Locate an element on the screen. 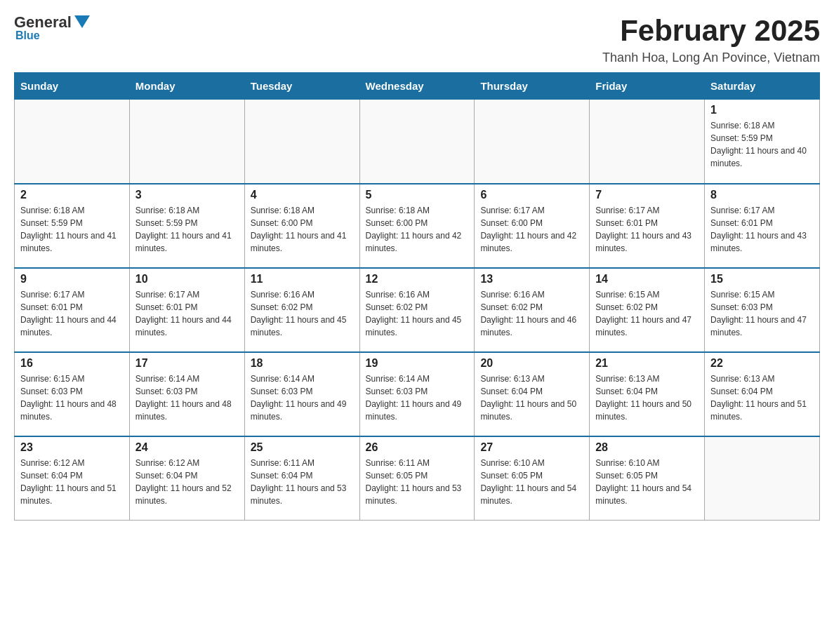  day-number: 3 is located at coordinates (187, 195).